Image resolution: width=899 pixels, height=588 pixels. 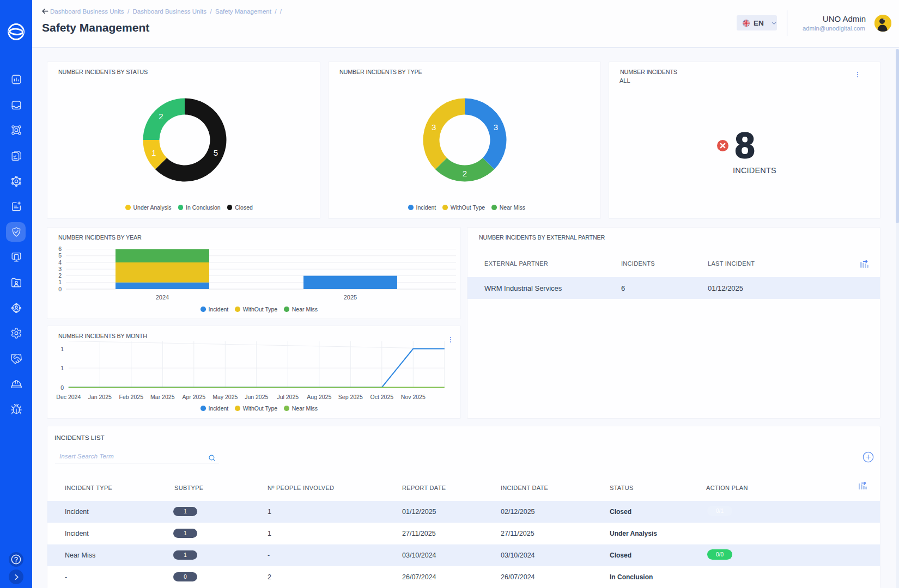 I want to click on svg-text: Feb 2025, so click(x=132, y=397).